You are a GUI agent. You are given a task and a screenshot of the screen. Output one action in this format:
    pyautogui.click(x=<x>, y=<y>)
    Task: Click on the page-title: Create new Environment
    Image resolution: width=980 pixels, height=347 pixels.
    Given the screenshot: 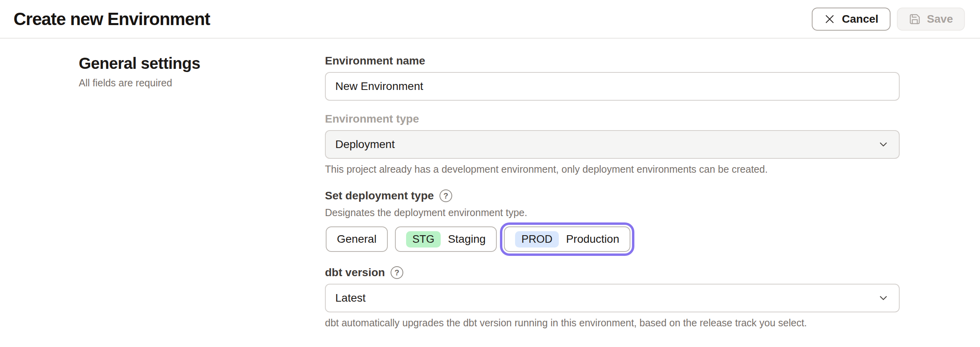 What is the action you would take?
    pyautogui.click(x=112, y=19)
    